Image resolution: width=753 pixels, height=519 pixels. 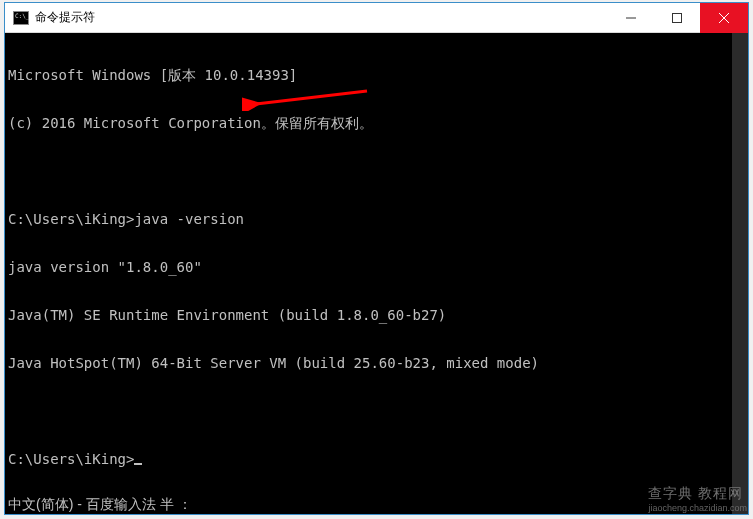 I want to click on output-line: Microsoft Windows [版本 10.0.14393], so click(x=376, y=75).